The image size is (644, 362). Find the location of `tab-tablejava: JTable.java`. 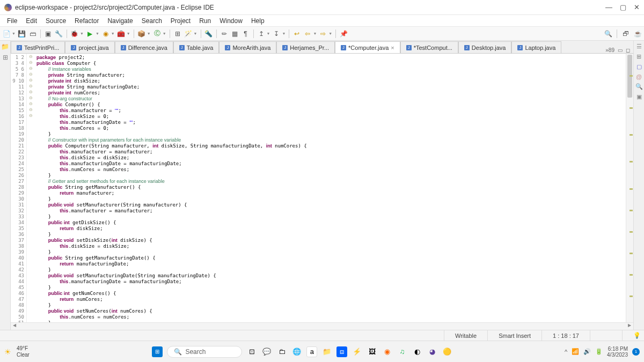

tab-tablejava: JTable.java is located at coordinates (196, 47).